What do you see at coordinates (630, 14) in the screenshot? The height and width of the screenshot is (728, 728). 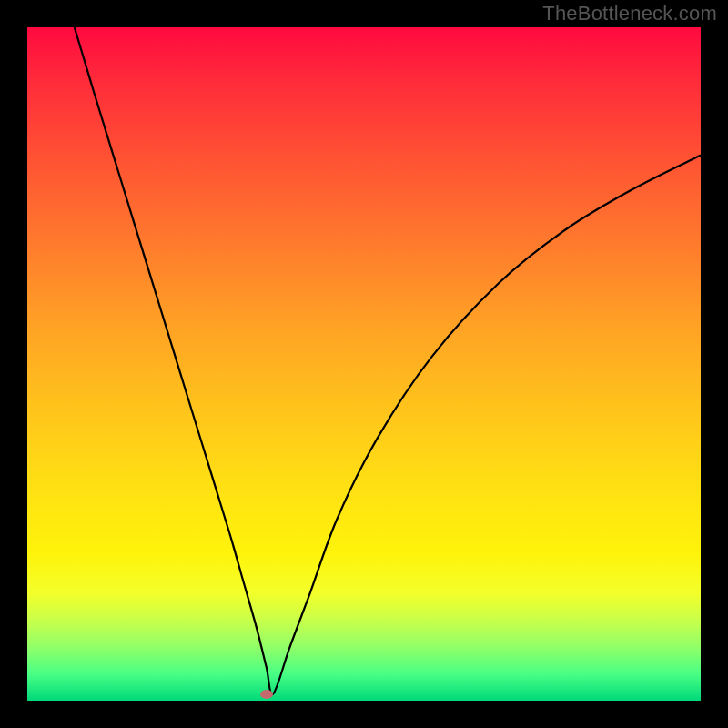 I see `watermark-text: TheBottleneck.com` at bounding box center [630, 14].